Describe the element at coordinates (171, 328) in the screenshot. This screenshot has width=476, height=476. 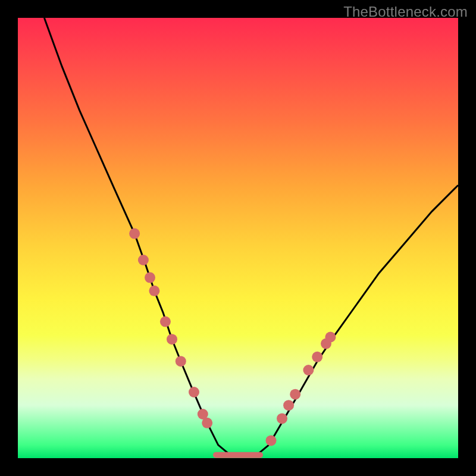
I see `highlight-dots-left` at that location.